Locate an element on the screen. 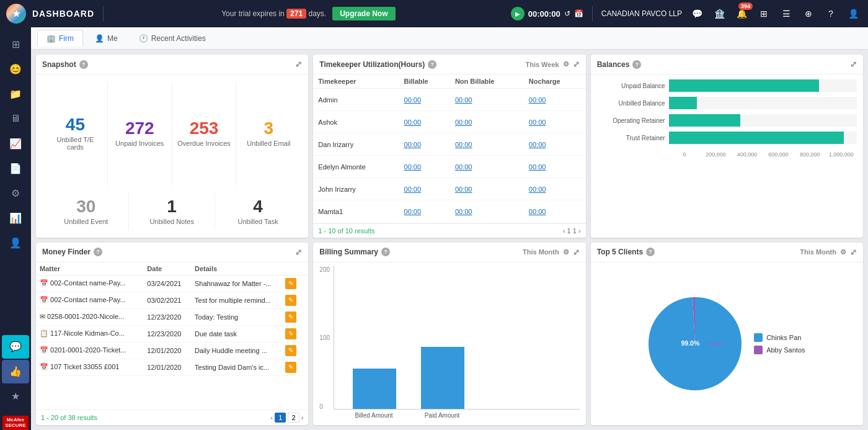  mcafee-logo: McAfeeSECURE is located at coordinates (15, 423).